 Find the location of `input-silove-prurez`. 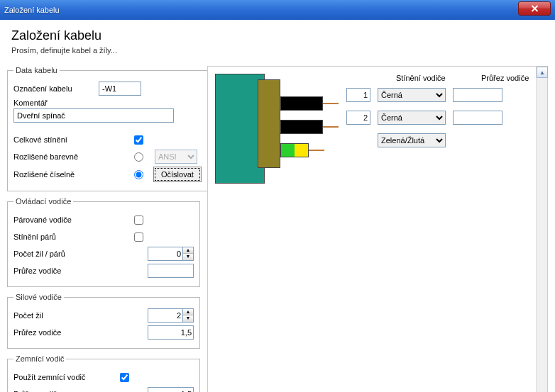

input-silove-prurez is located at coordinates (170, 332).